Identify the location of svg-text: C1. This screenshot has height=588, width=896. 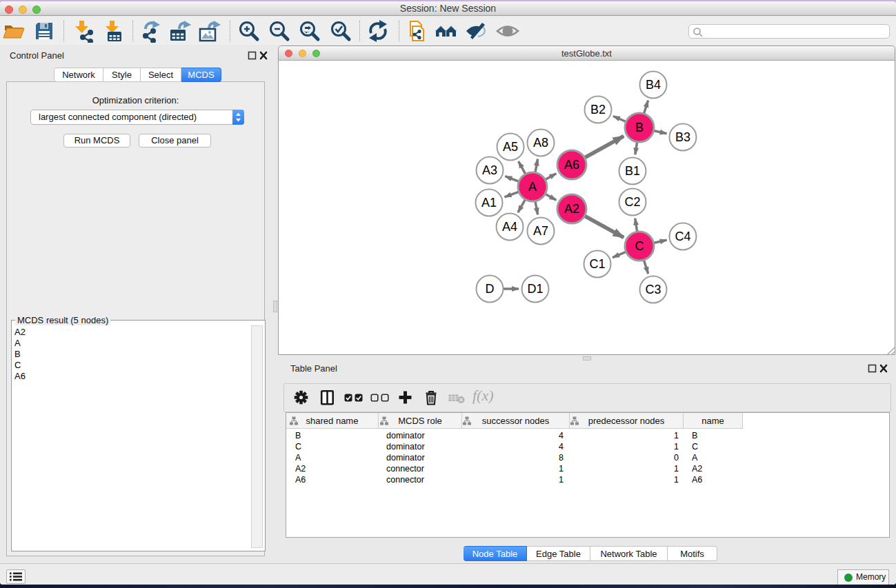
(597, 264).